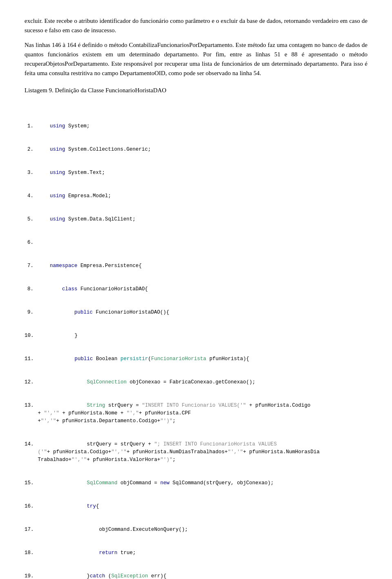 This screenshot has height=579, width=392. I want to click on code-line-4: 4. using Empresa.Model;, so click(196, 196).